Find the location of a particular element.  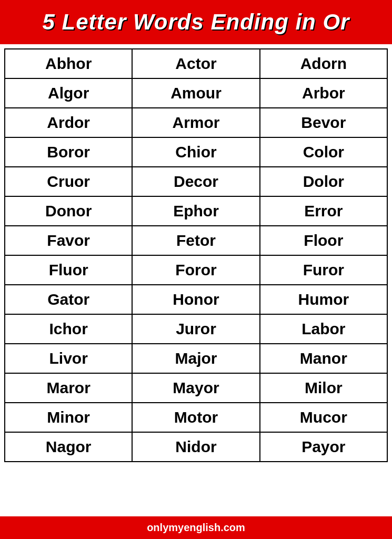

table-cell: Algor is located at coordinates (68, 93).